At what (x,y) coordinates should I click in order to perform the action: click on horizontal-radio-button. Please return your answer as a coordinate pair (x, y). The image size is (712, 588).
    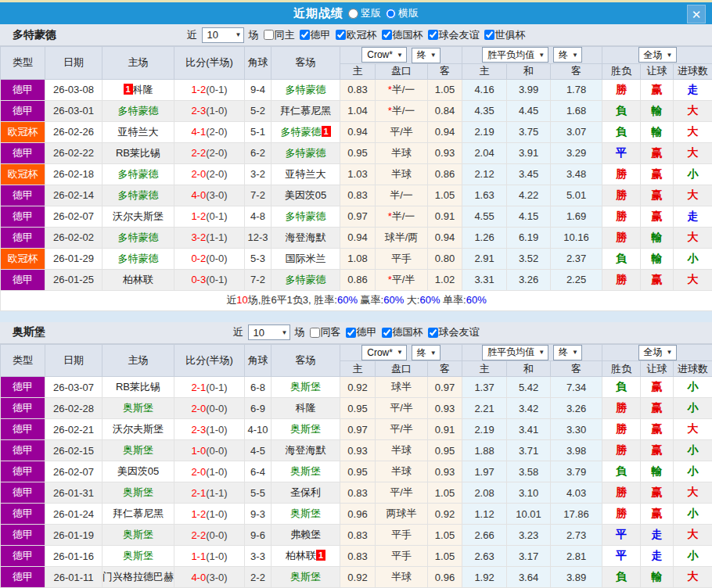
    Looking at the image, I should click on (391, 14).